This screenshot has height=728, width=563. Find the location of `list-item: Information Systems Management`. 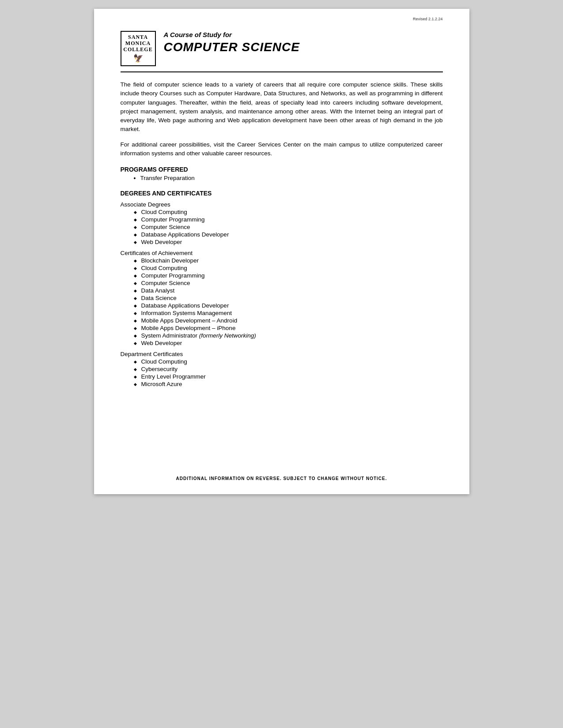

list-item: Information Systems Management is located at coordinates (288, 313).